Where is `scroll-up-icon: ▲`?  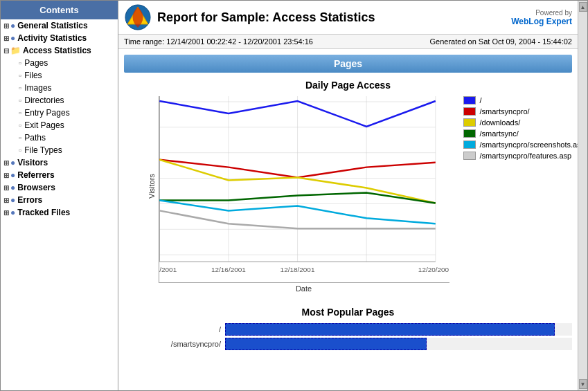 scroll-up-icon: ▲ is located at coordinates (583, 7).